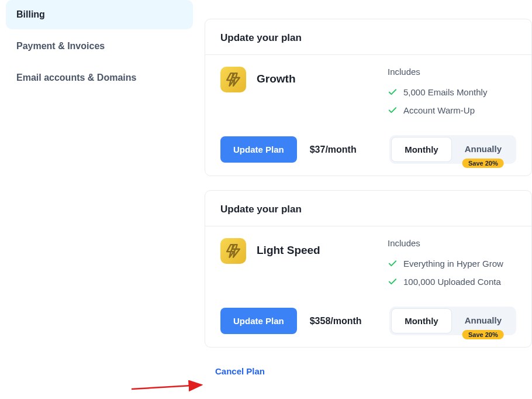 Image resolution: width=532 pixels, height=399 pixels. Describe the element at coordinates (445, 92) in the screenshot. I see `feature-text: 5,000 Emails Monthly` at that location.